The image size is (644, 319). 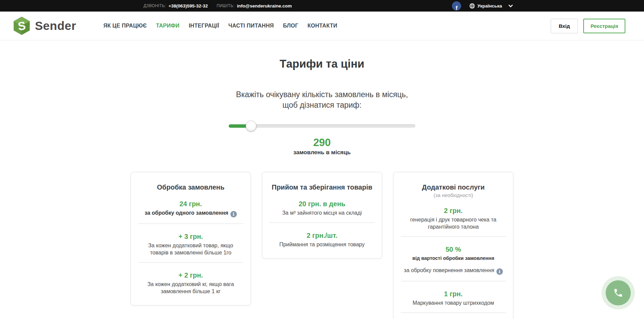 I want to click on slider-track, so click(x=322, y=126).